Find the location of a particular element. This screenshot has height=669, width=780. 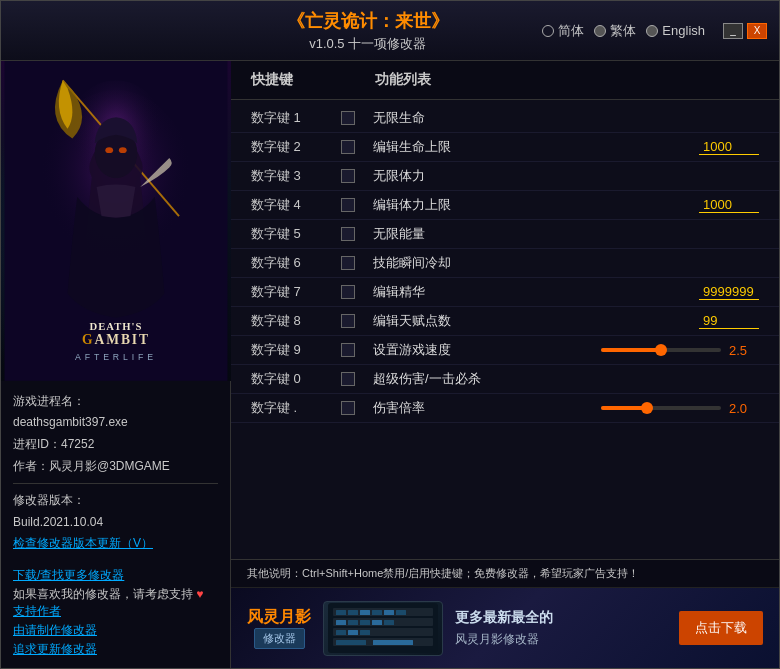

input-value-3: 1000 is located at coordinates (729, 205).